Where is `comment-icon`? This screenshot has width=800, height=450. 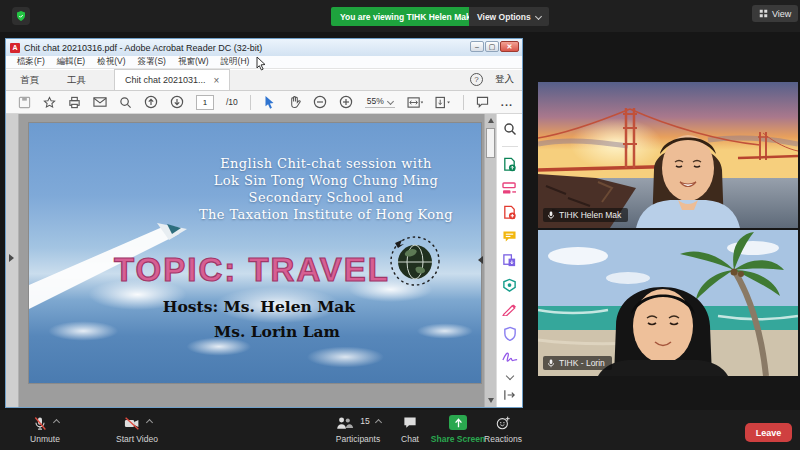 comment-icon is located at coordinates (482, 102).